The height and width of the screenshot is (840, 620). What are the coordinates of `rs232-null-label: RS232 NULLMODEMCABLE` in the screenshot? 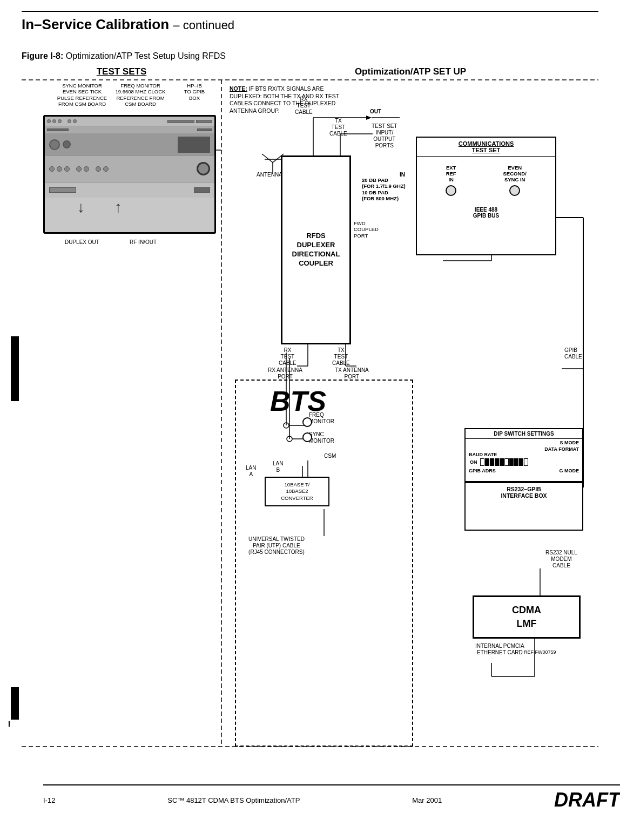 It's located at (562, 559).